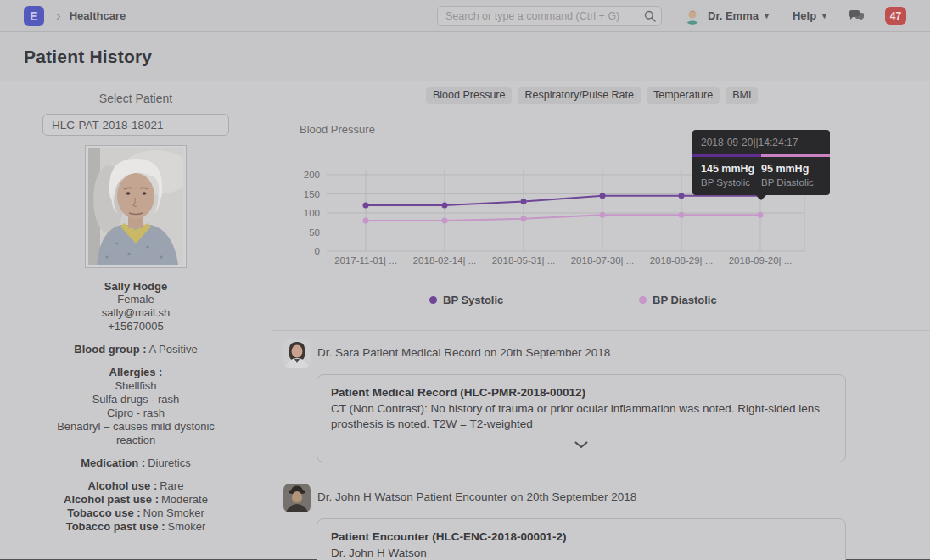 Image resolution: width=930 pixels, height=560 pixels. I want to click on tab-blood-pressure: Blood Pressure, so click(468, 95).